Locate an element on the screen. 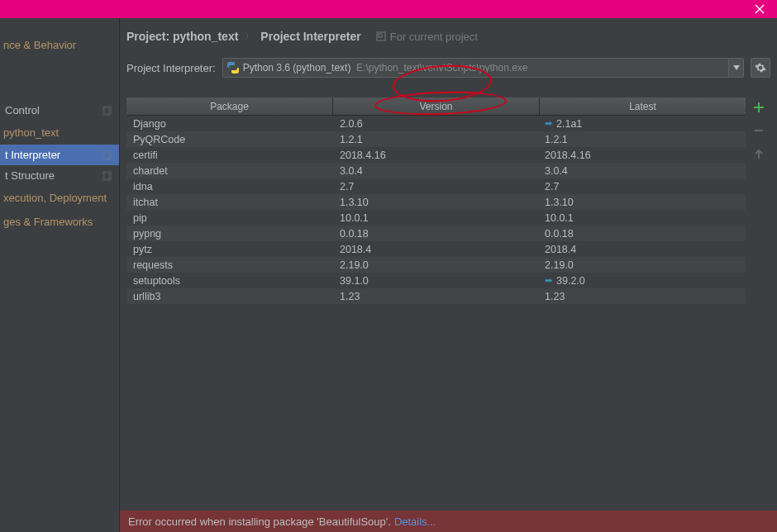  plus-icon is located at coordinates (759, 107).